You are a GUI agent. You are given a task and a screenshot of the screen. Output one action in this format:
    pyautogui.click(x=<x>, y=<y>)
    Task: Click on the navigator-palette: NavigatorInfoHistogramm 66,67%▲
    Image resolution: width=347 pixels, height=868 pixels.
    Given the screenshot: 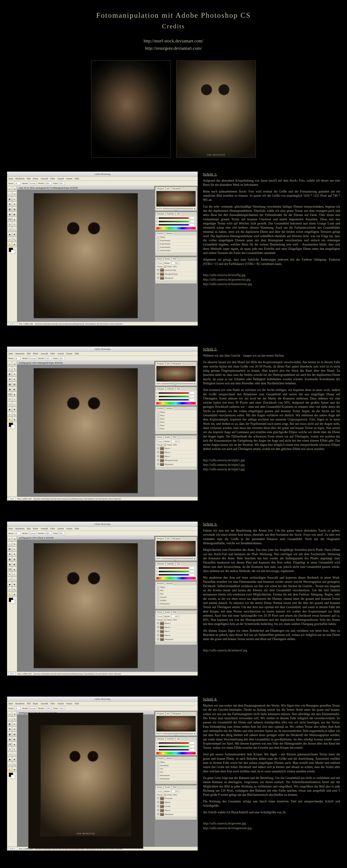 What is the action you would take?
    pyautogui.click(x=176, y=724)
    